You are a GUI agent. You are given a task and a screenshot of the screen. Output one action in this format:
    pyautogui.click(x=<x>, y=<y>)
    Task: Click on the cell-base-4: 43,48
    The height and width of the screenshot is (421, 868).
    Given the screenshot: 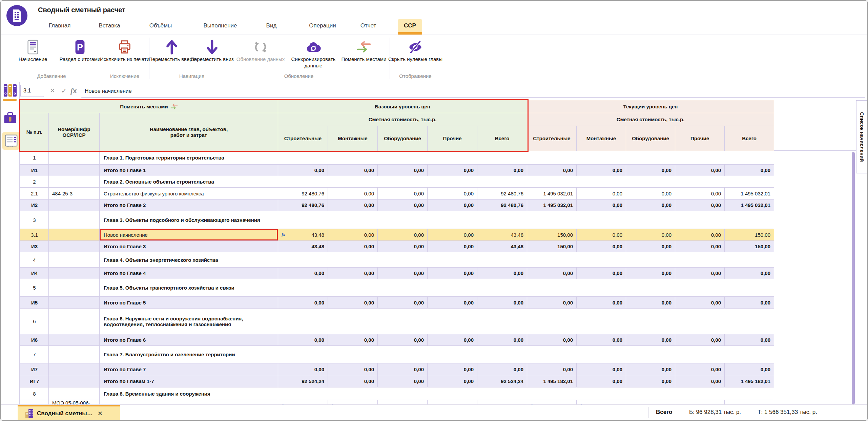 What is the action you would take?
    pyautogui.click(x=502, y=247)
    